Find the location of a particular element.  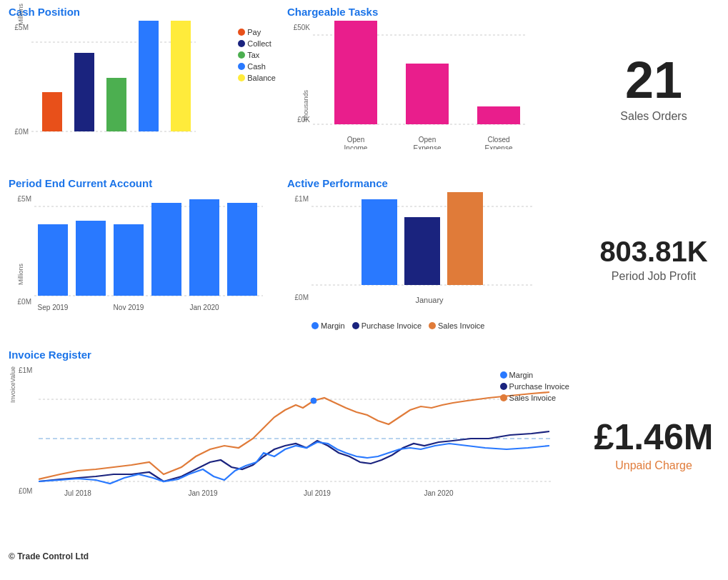

tax-dot is located at coordinates (241, 55).